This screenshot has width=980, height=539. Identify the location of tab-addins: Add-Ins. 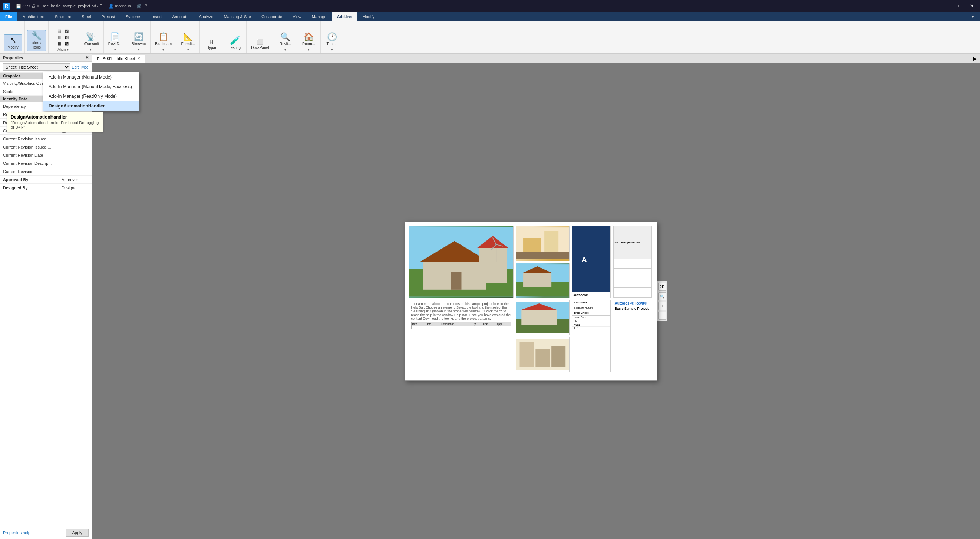
(345, 17).